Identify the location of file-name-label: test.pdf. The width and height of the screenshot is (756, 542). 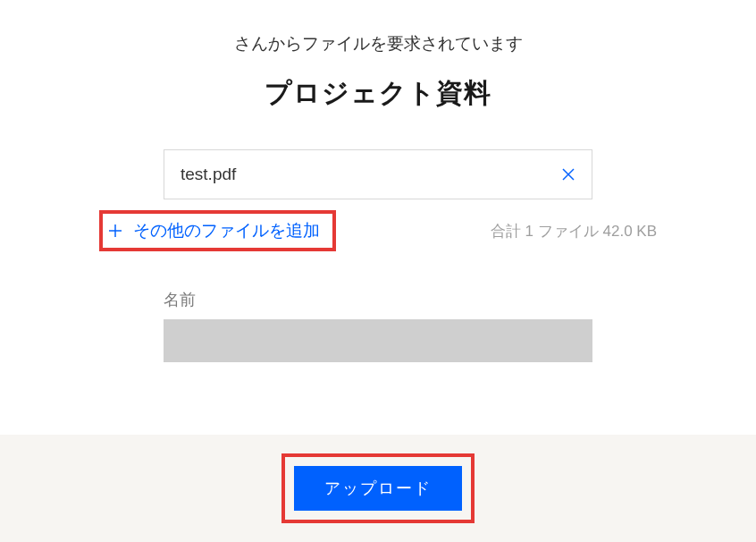
(208, 174).